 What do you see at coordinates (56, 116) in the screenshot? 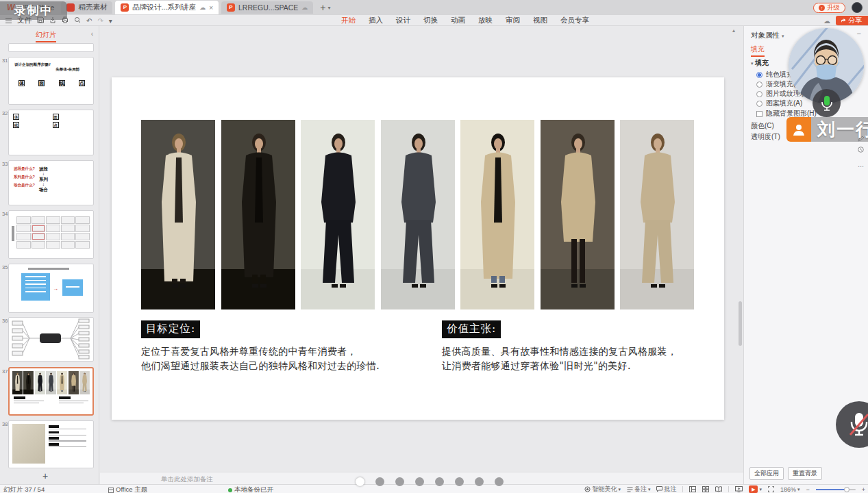
I see `thumb-box: 面` at bounding box center [56, 116].